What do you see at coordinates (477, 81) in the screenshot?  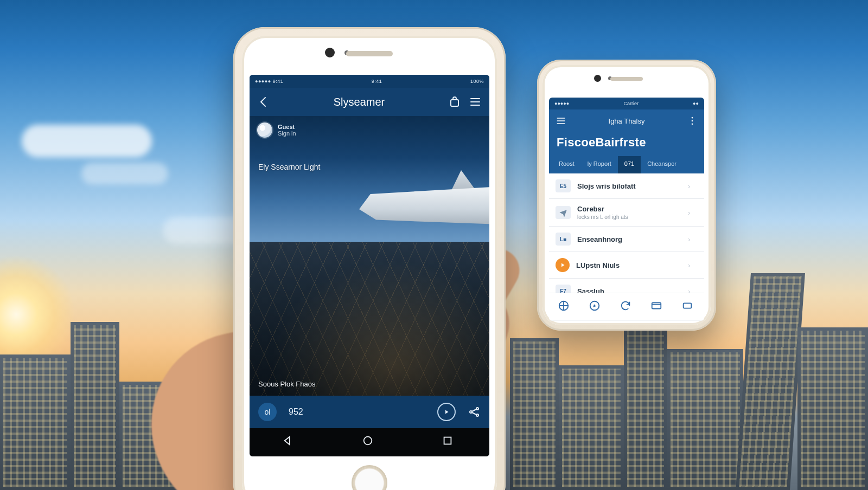 I see `status-right: 100%` at bounding box center [477, 81].